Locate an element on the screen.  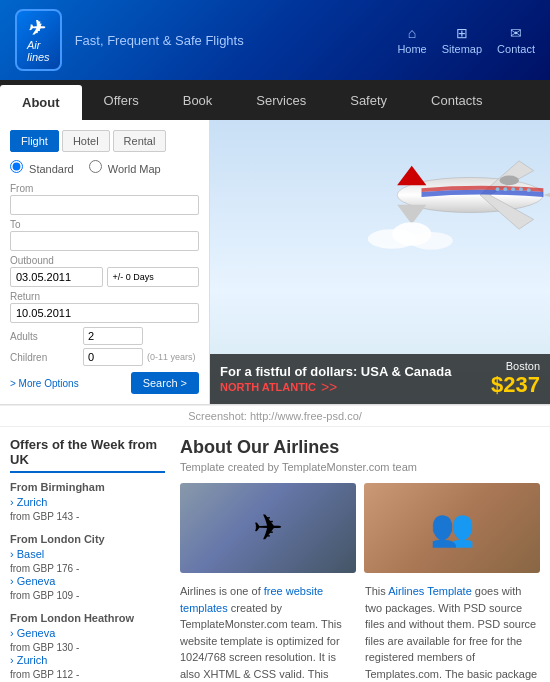
hero-city: Boston is located at coordinates (516, 366).